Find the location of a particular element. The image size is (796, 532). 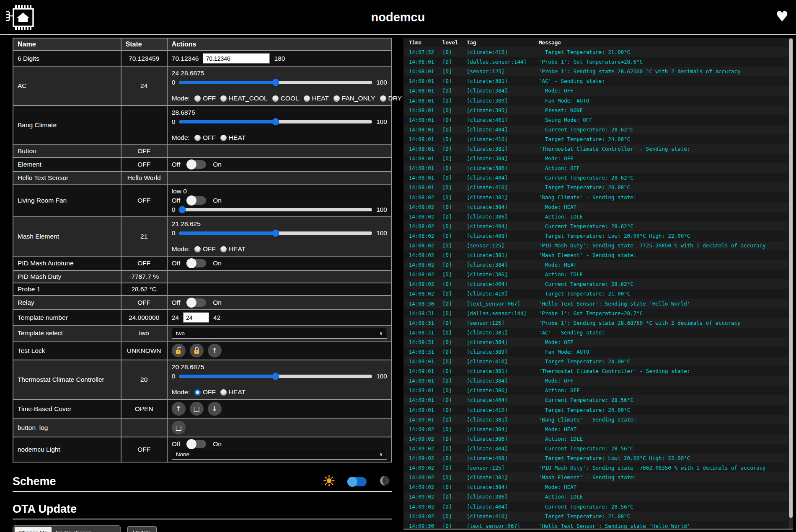

table-row: ButtonOFF is located at coordinates (202, 151).